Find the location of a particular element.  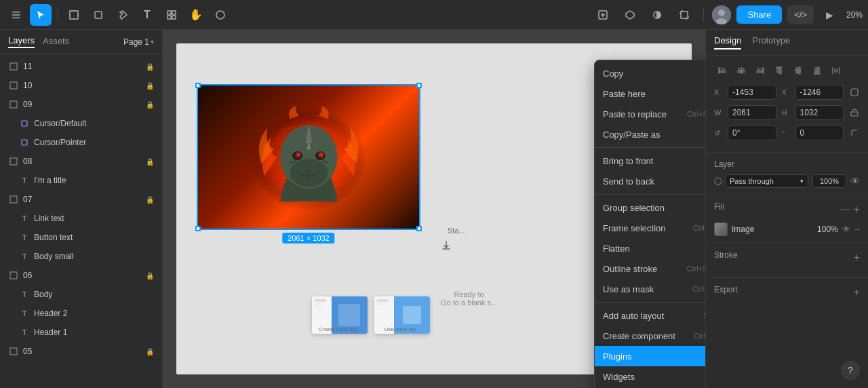

layer-item: T Body is located at coordinates (81, 294).